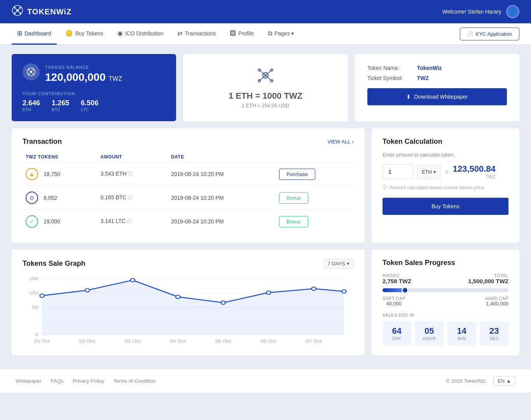  I want to click on nav: ⊞ Dashboard 🪙 Buy Tokens ◉ ICO Distribut…, so click(266, 34).